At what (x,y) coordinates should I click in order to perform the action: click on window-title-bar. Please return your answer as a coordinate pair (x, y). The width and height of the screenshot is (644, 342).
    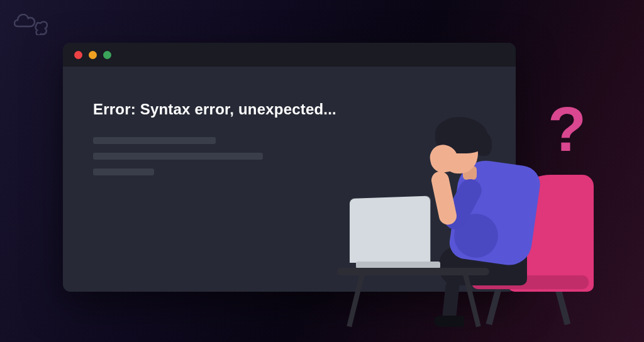
    Looking at the image, I should click on (289, 55).